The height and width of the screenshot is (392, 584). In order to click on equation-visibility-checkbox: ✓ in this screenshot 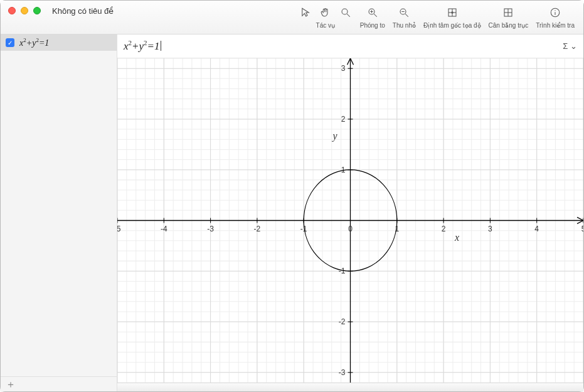, I will do `click(10, 43)`.